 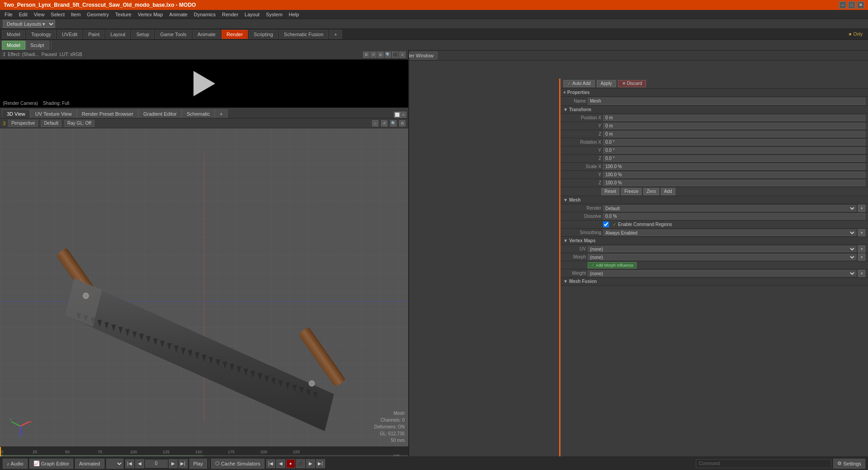 I want to click on preview-icon-5: ⬛, so click(x=395, y=55).